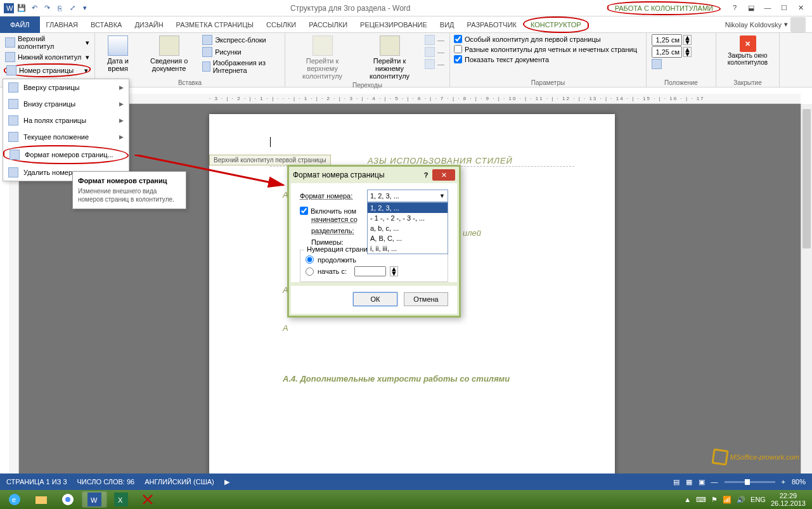 This screenshot has width=812, height=509. I want to click on header-button: Верхний колонтитул▾, so click(47, 42).